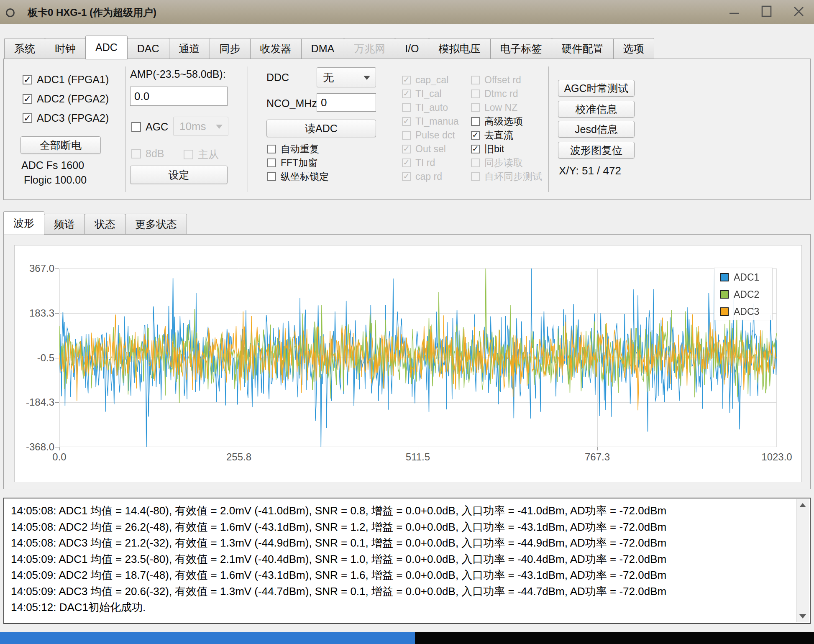  What do you see at coordinates (73, 79) in the screenshot?
I see `checkbox-label: ADC1 (FPGA1)` at bounding box center [73, 79].